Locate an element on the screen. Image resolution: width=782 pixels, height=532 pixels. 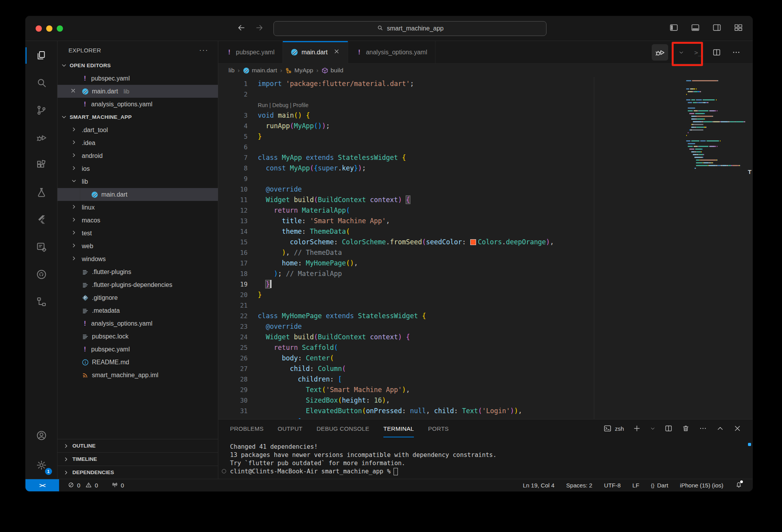
panel-tab-problems: PROBLEMS is located at coordinates (247, 428).